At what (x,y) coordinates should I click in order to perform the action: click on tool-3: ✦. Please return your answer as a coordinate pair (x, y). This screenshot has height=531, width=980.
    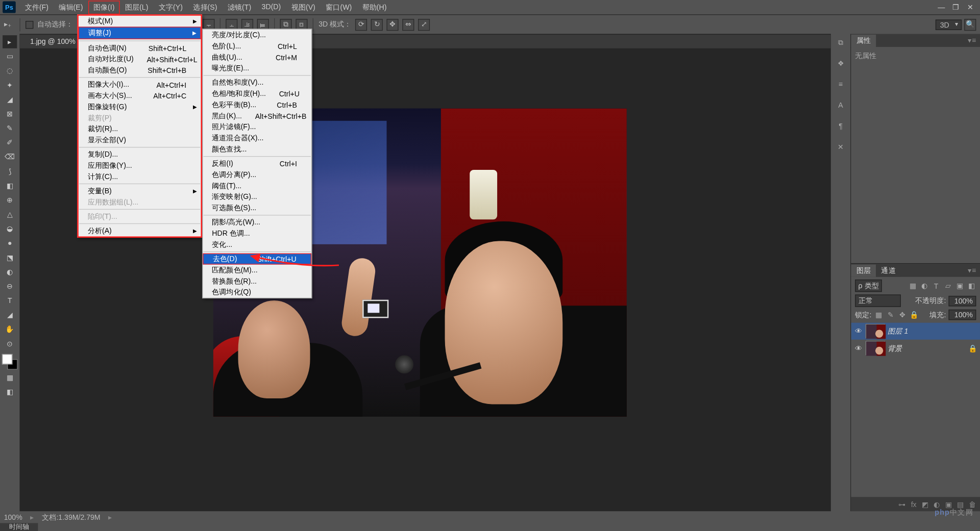
    Looking at the image, I should click on (10, 85).